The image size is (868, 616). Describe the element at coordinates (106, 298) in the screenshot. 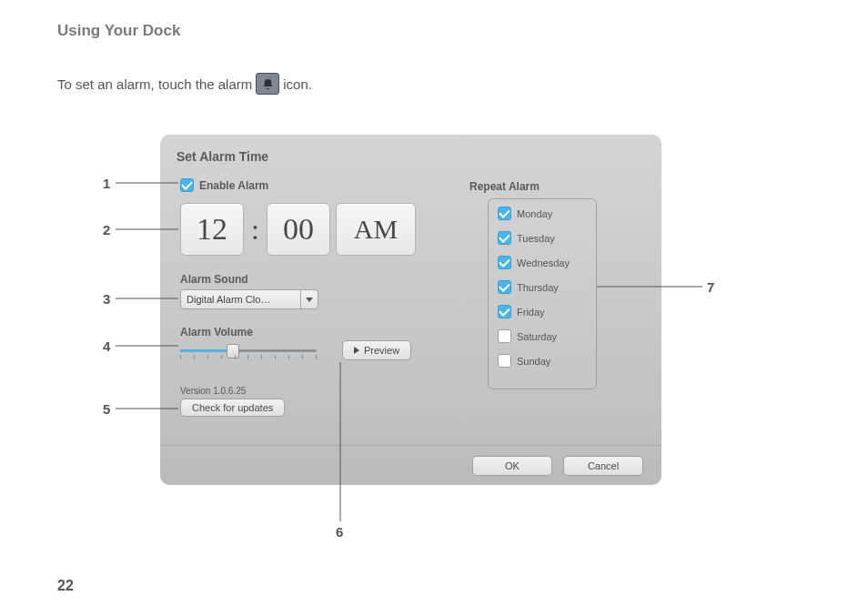

I see `callout-3: 3` at that location.